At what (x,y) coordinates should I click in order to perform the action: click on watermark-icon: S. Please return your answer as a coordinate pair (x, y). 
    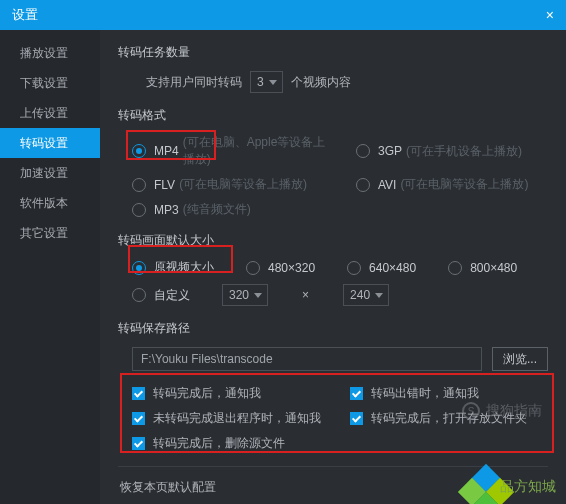
    Looking at the image, I should click on (471, 411).